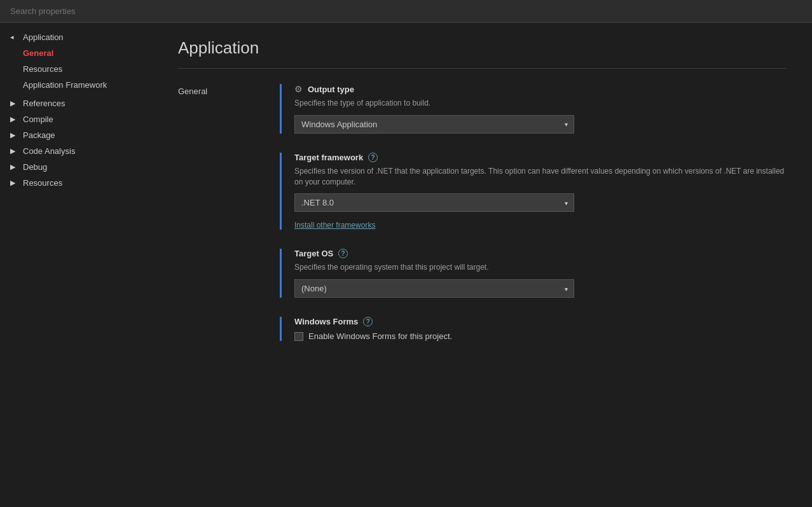 This screenshot has width=812, height=507. Describe the element at coordinates (533, 274) in the screenshot. I see `target-os-group: Target OS ? Specifies the operating syst…` at that location.